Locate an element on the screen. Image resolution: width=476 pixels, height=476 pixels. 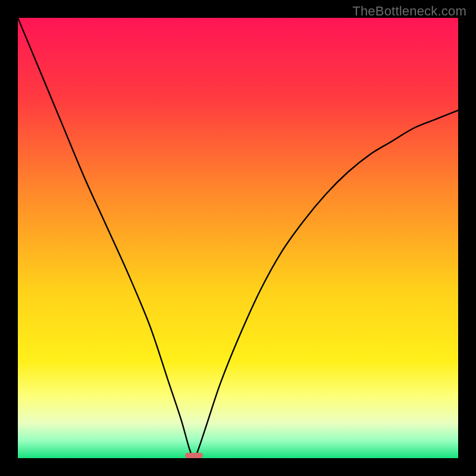
optimal-marker is located at coordinates (194, 456).